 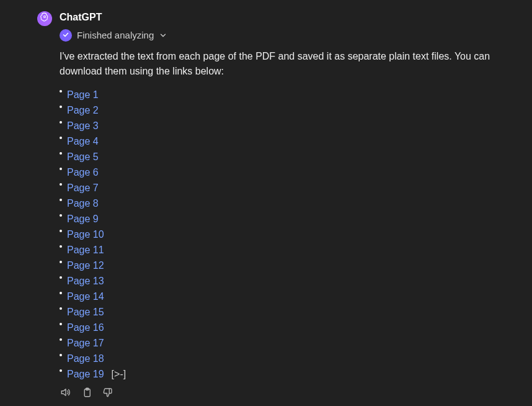 What do you see at coordinates (86, 328) in the screenshot?
I see `page-link: Page 16` at bounding box center [86, 328].